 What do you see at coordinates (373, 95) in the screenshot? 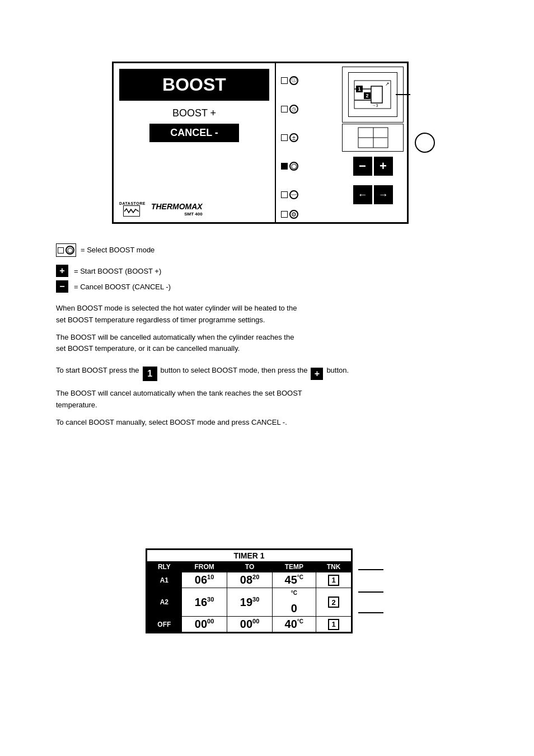
I see `pipe-diagram-cell: 1 2 →3 ↗` at bounding box center [373, 95].